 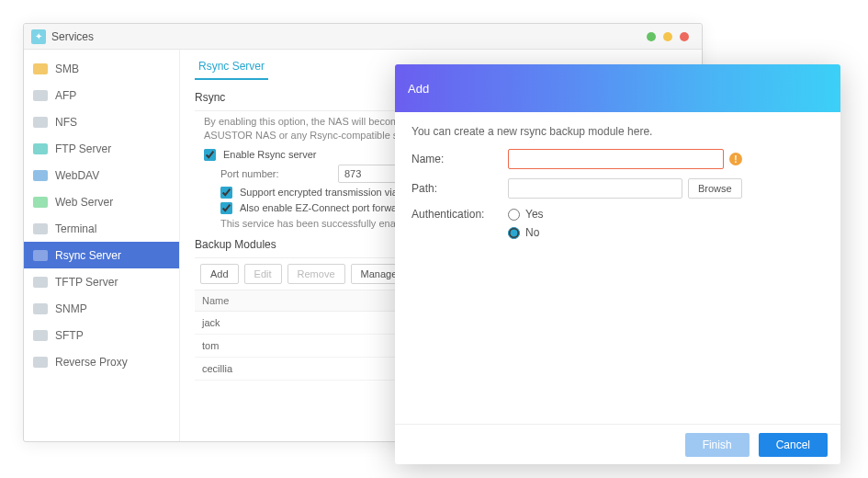 I want to click on rsync-icon, so click(x=40, y=256).